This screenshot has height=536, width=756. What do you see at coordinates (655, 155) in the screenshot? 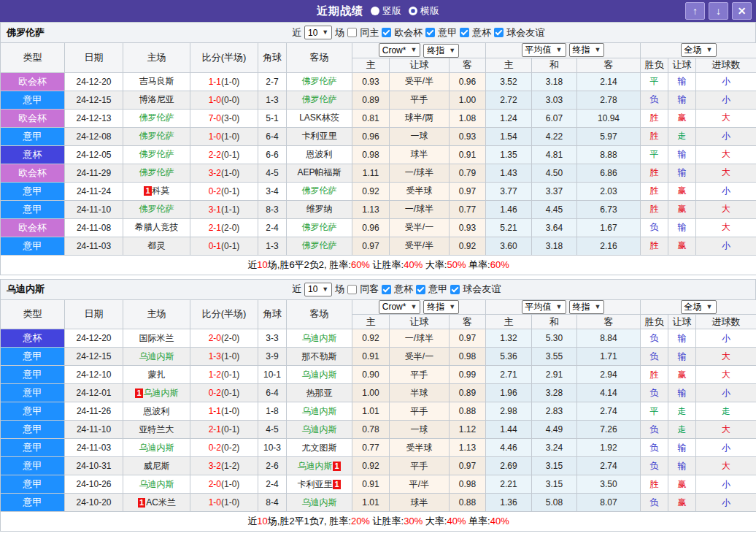
I see `result-wdl-cell: 平` at bounding box center [655, 155].